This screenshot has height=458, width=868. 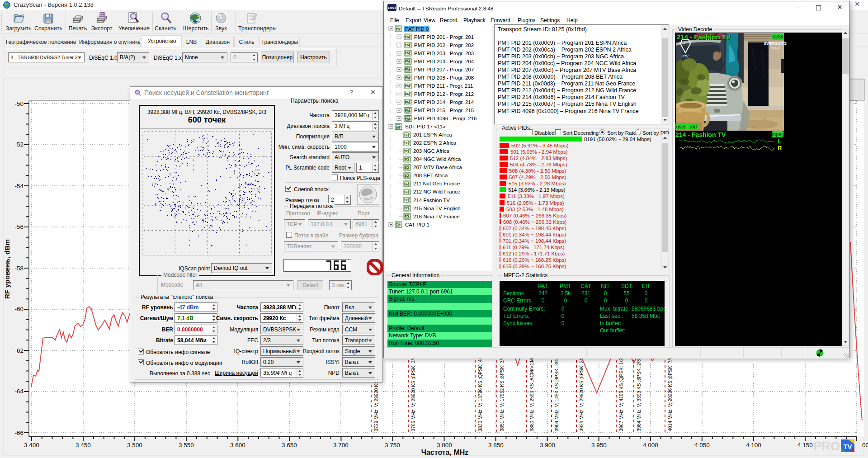 What do you see at coordinates (613, 331) in the screenshot?
I see `svg-text: Out buffer:` at bounding box center [613, 331].